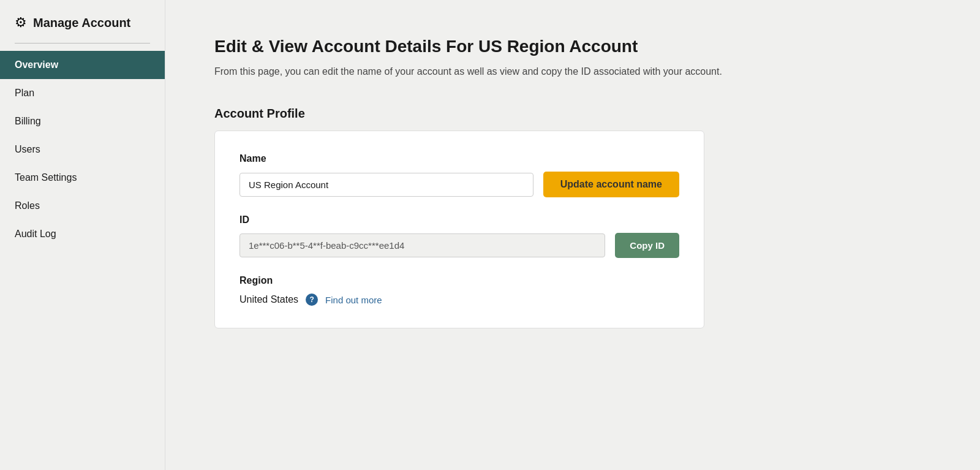 The height and width of the screenshot is (470, 980). Describe the element at coordinates (386, 185) in the screenshot. I see `account-name-input` at that location.